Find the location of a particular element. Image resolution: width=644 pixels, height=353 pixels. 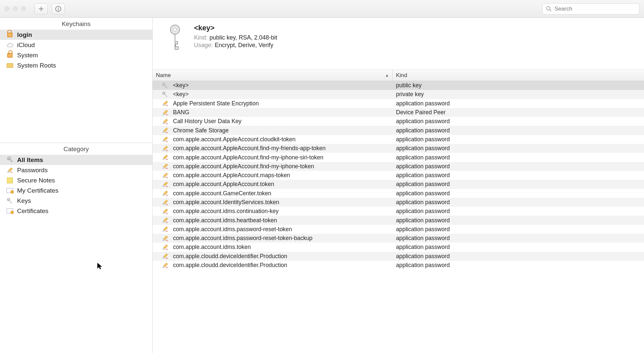

key-icon is located at coordinates (10, 201).